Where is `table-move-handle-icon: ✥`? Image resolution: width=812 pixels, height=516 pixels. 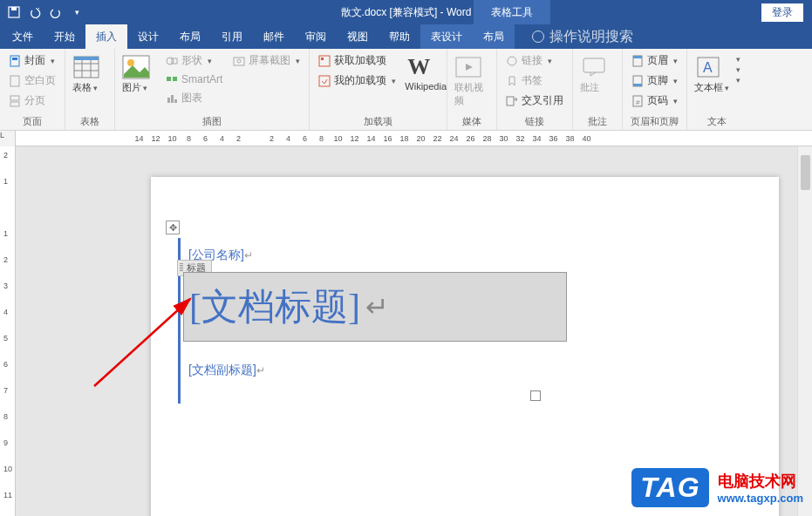 table-move-handle-icon: ✥ is located at coordinates (173, 227).